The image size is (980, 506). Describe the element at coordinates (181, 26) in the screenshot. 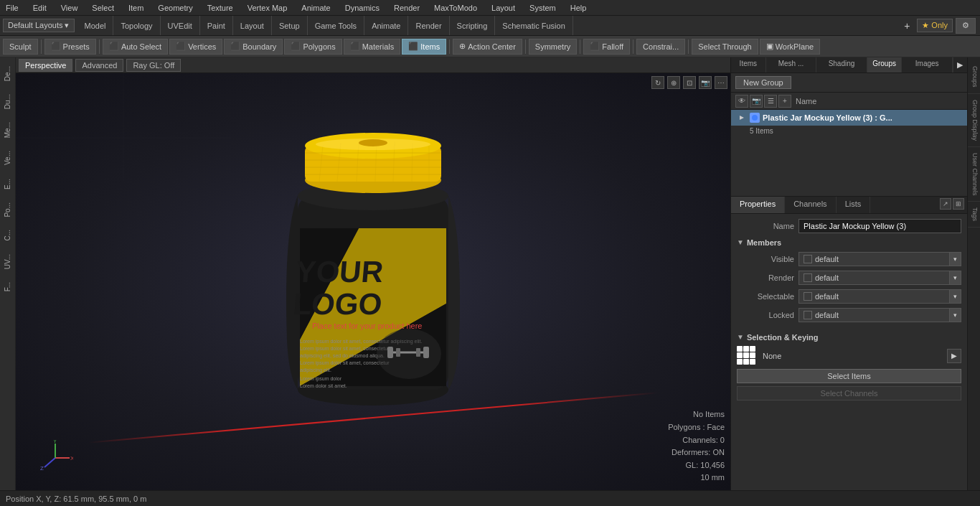

I see `layout-tab-uvedit: UVEdit` at that location.